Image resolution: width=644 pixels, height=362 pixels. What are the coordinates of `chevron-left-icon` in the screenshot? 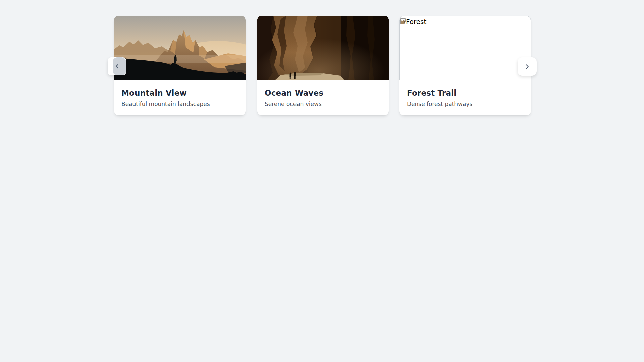 It's located at (117, 66).